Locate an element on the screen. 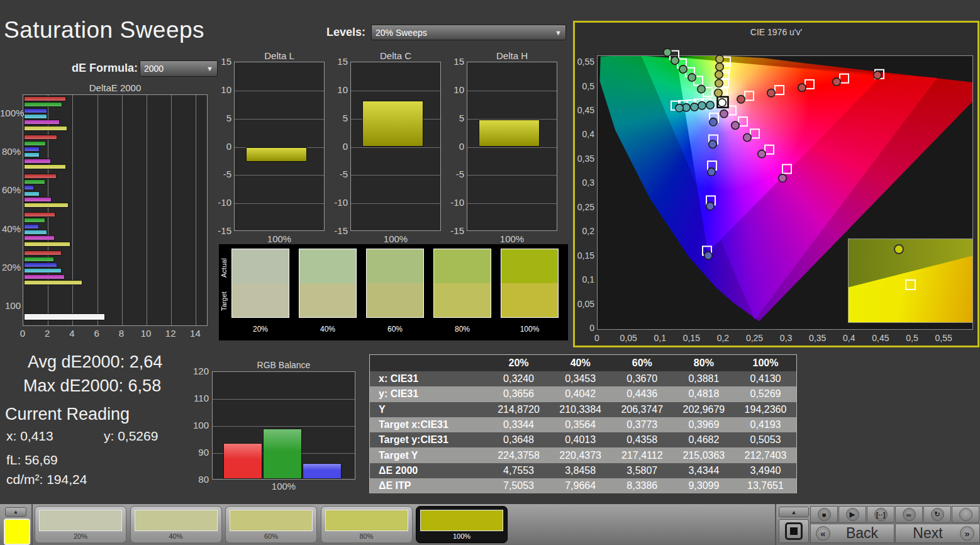  delta-h-title: Delta H is located at coordinates (512, 55).